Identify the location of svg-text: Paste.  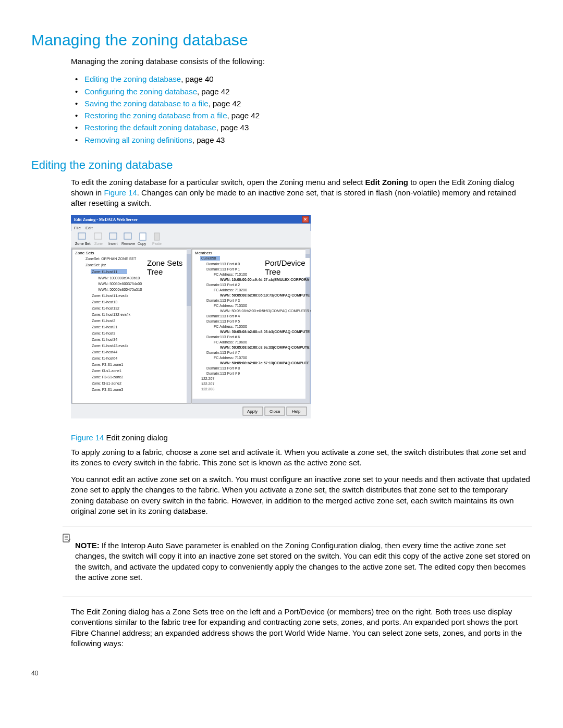
(157, 244).